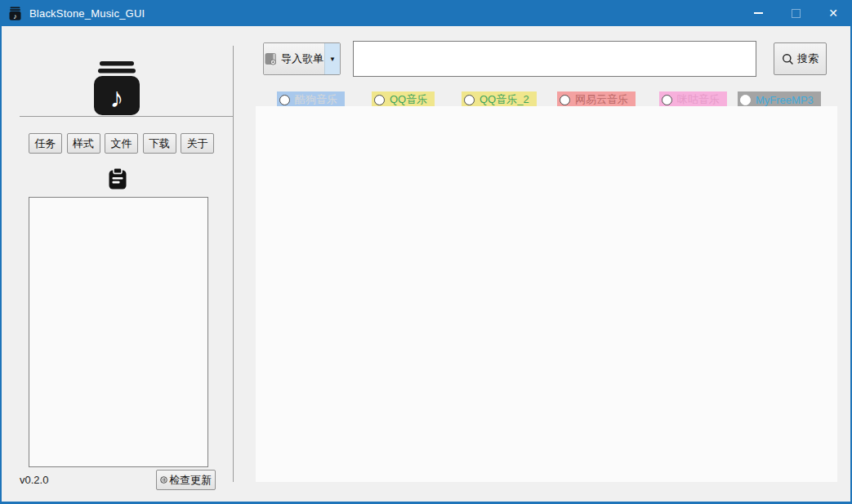 This screenshot has height=504, width=852. What do you see at coordinates (758, 13) in the screenshot?
I see `minimize-icon` at bounding box center [758, 13].